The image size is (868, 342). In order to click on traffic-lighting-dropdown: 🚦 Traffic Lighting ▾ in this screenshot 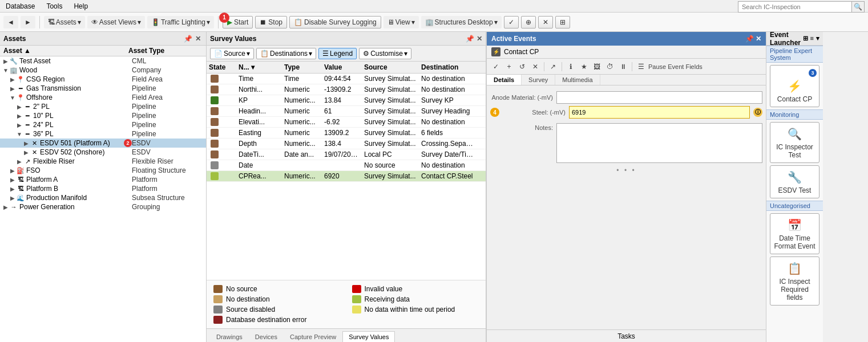, I will do `click(180, 22)`.